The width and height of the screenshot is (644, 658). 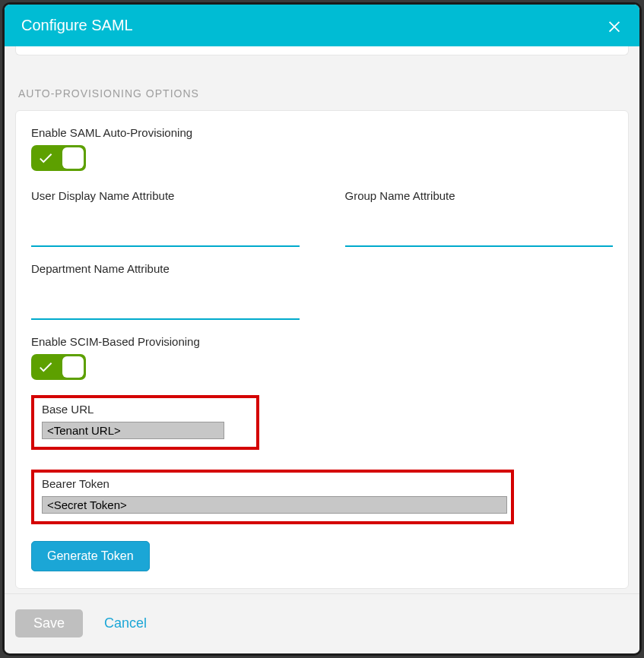 I want to click on modal-header: Configure SAML, so click(x=322, y=26).